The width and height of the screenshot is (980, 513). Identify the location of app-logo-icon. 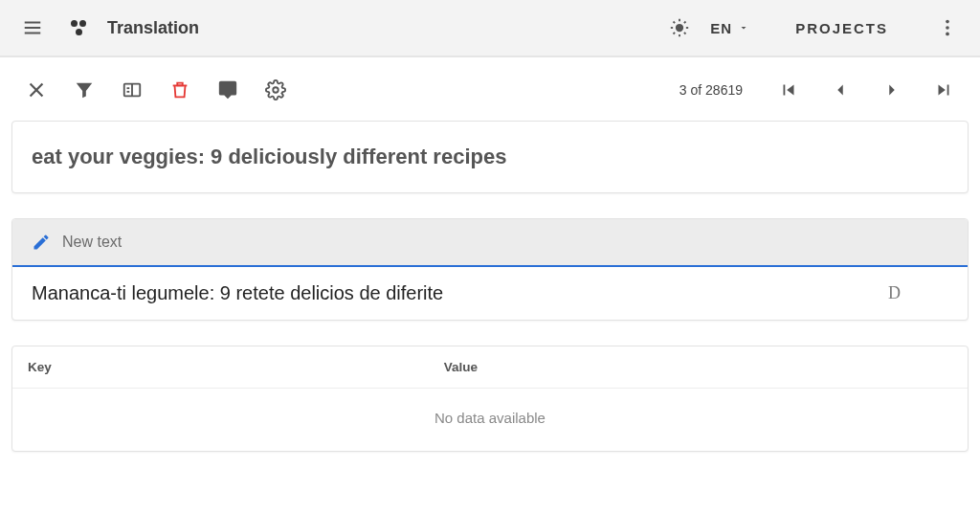
(79, 28).